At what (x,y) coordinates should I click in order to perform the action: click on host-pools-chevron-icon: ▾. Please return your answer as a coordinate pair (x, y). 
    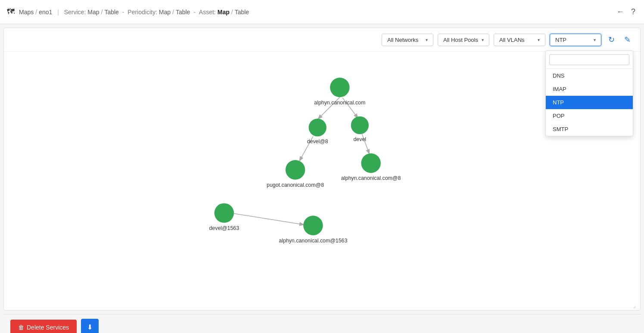
    Looking at the image, I should click on (482, 40).